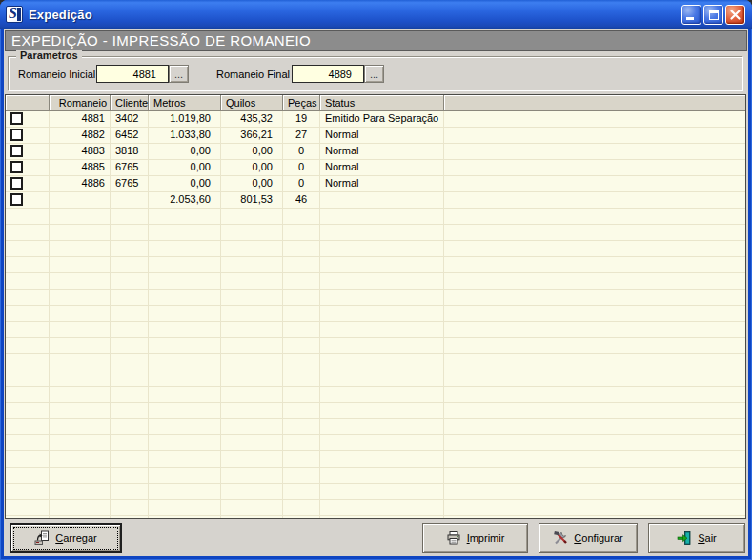 The height and width of the screenshot is (560, 752). Describe the element at coordinates (736, 15) in the screenshot. I see `close-button` at that location.